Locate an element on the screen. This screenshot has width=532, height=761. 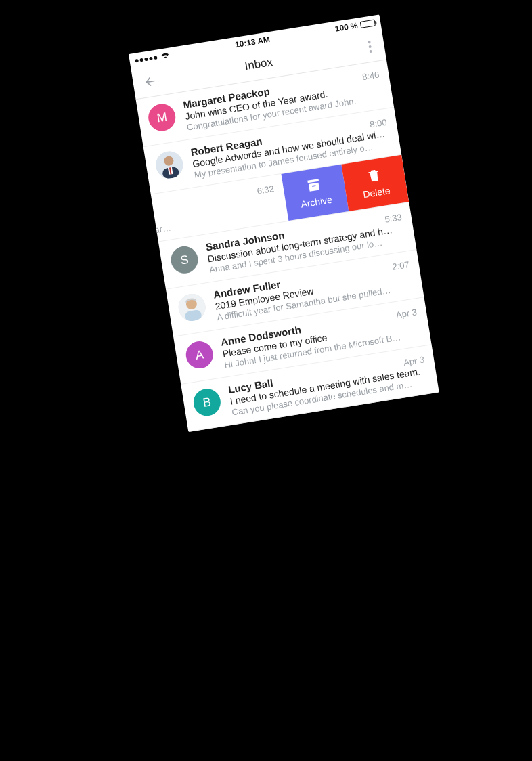
avatar: M is located at coordinates (162, 118).